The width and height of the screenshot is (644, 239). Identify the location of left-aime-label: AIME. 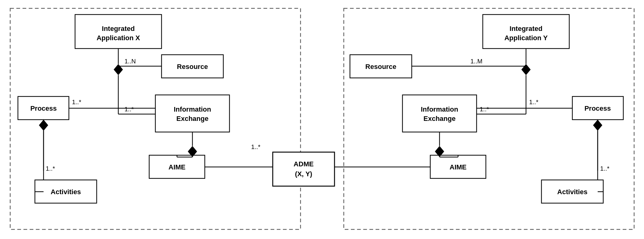
(177, 167).